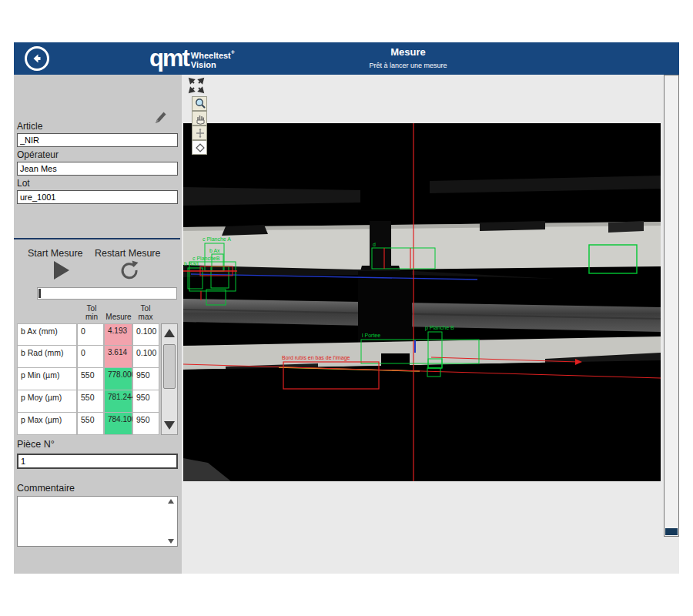 The image size is (693, 616). I want to click on article-input, so click(97, 140).